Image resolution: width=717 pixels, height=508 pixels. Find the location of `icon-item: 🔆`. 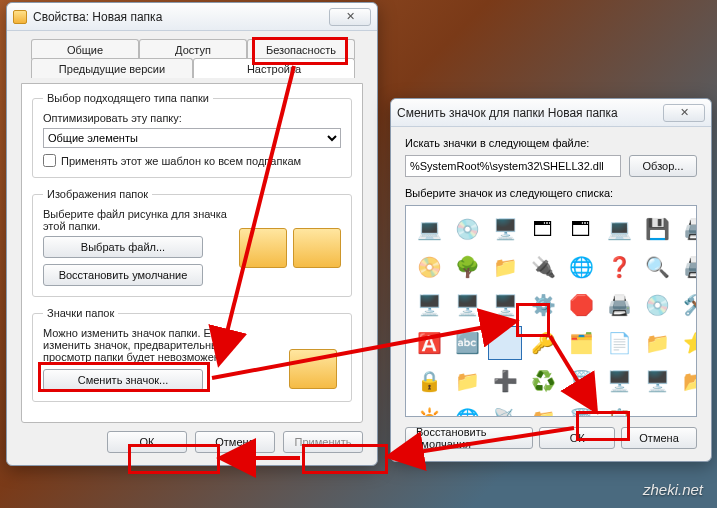

icon-item: 🔆 is located at coordinates (429, 410).